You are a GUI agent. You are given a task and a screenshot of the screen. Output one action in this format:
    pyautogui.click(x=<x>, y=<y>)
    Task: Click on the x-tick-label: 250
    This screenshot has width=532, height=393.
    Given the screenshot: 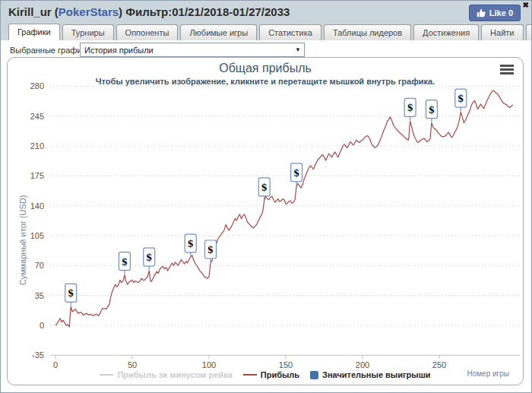 What is the action you would take?
    pyautogui.click(x=439, y=365)
    